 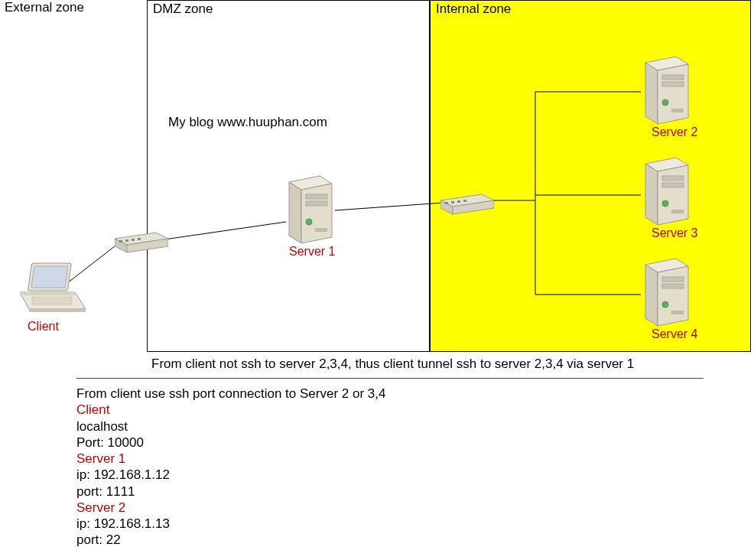 I want to click on details-server1-ip: ip: 192.168.1.12, so click(x=231, y=474).